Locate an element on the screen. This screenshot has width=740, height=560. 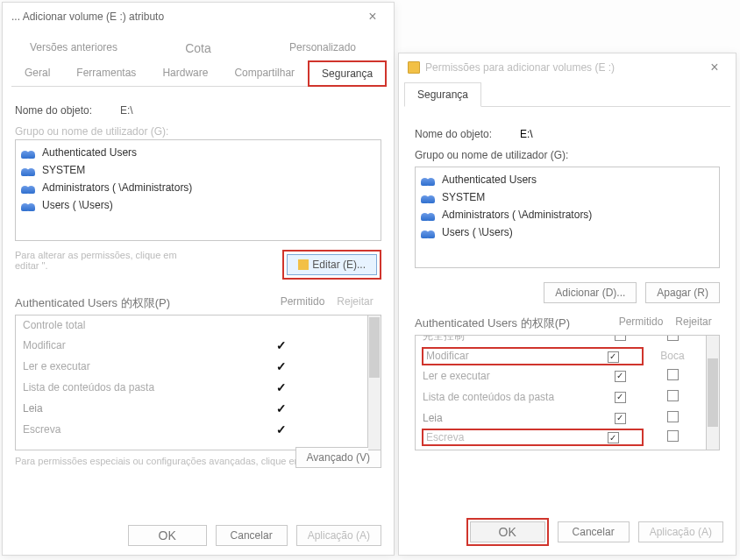
shield-icon is located at coordinates (303, 265).